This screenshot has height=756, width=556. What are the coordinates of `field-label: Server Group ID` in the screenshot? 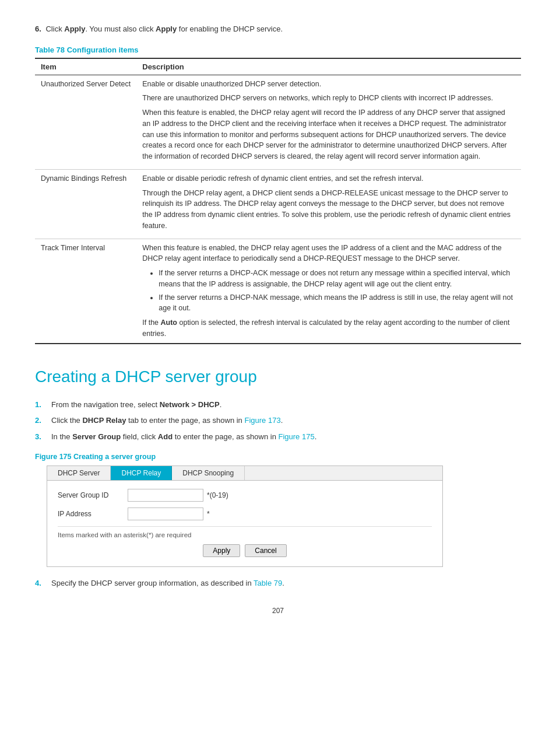 It's located at (93, 495).